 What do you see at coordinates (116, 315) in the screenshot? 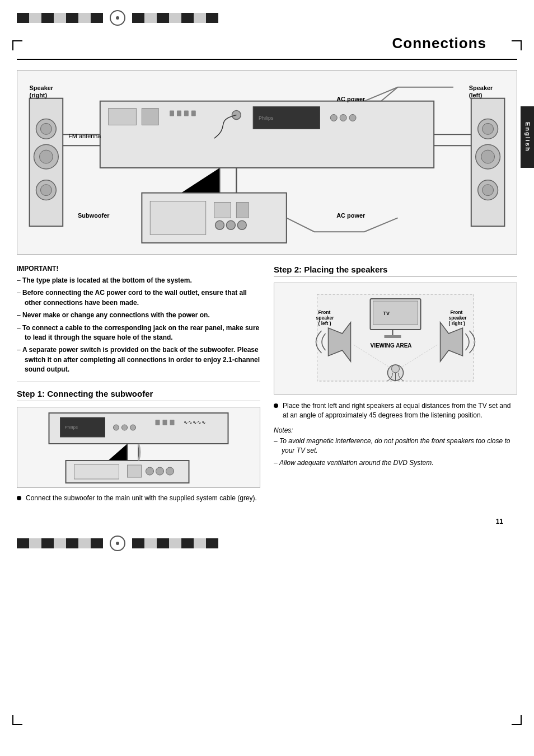
I see `bullet3-bold: Never make or change any connections wit…` at bounding box center [116, 315].